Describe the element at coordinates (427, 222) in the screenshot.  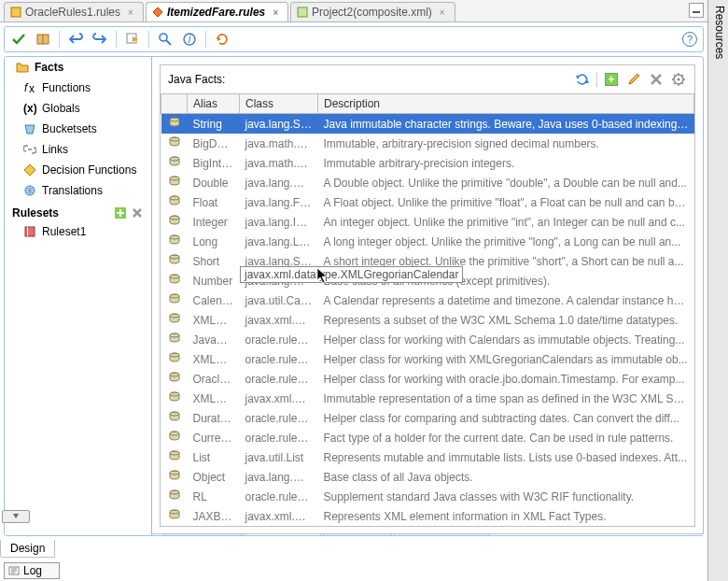
I see `table-row: Integerjava.lang.Inte...An integer objec…` at that location.